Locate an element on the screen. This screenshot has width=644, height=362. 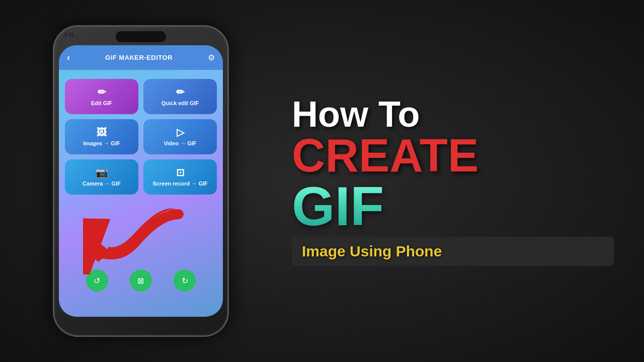
bottom-nav: ↺ ⊠ ↻ is located at coordinates (141, 281).